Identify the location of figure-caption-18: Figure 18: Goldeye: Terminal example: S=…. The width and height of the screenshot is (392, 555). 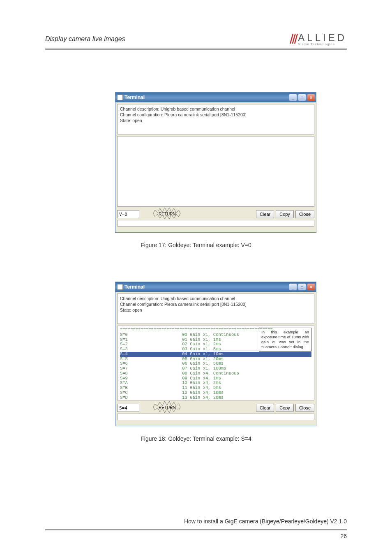
(196, 439).